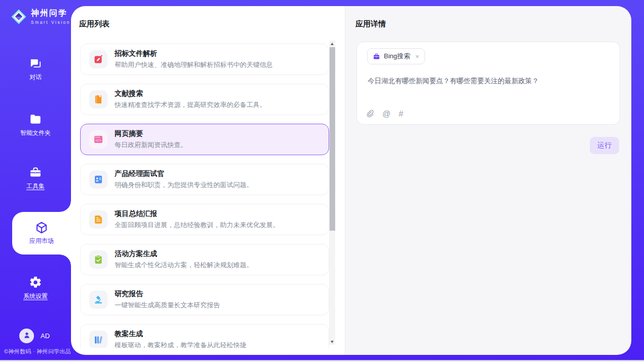  Describe the element at coordinates (35, 77) in the screenshot. I see `sidebar-item-label: 对话` at that location.